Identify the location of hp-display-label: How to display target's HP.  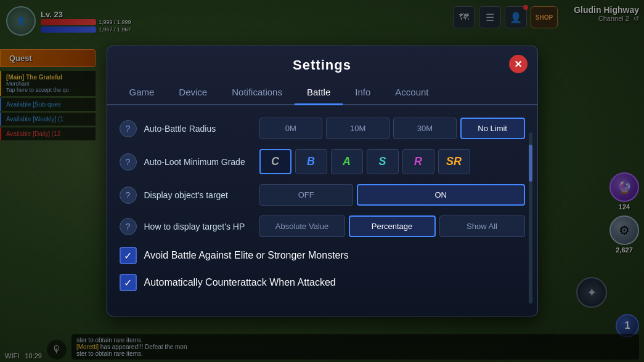
(198, 227).